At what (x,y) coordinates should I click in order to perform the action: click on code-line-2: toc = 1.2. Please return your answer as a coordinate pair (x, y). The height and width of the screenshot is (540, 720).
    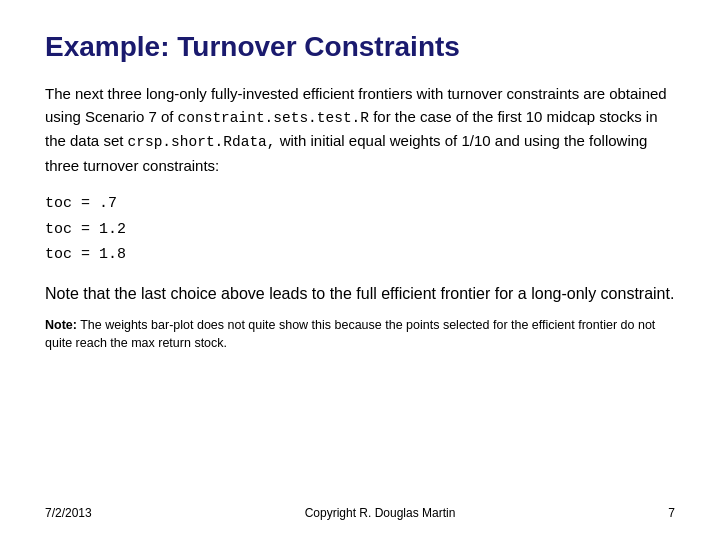
    Looking at the image, I should click on (360, 230).